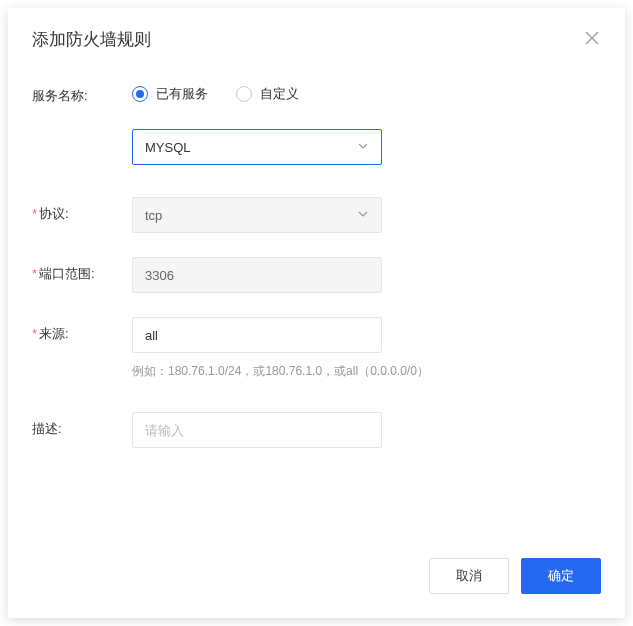  I want to click on service-select-row: MYSQL, so click(366, 147).